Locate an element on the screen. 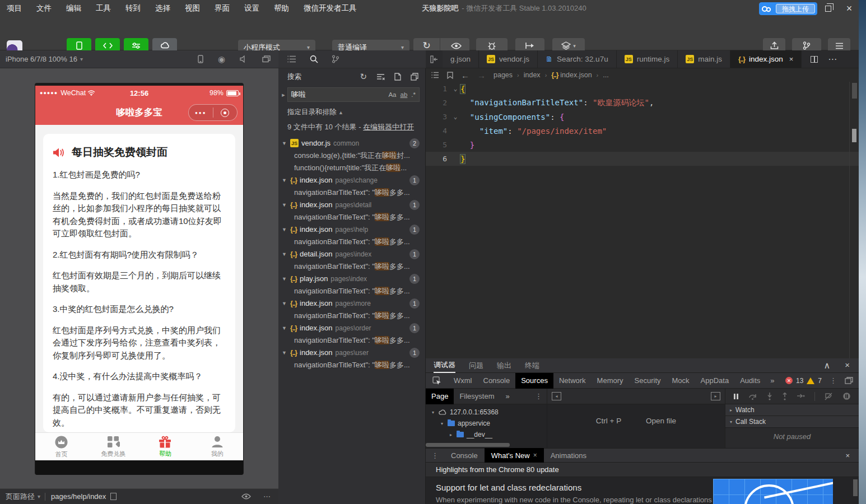 The height and width of the screenshot is (504, 866). drag-upload-button: 拖拽上传 is located at coordinates (788, 9).